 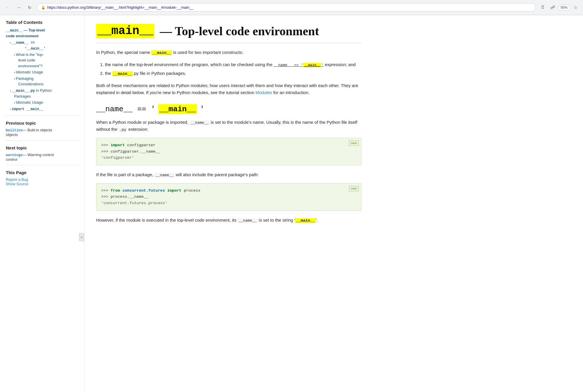 I want to click on name-code-3: __name__, so click(x=247, y=221).